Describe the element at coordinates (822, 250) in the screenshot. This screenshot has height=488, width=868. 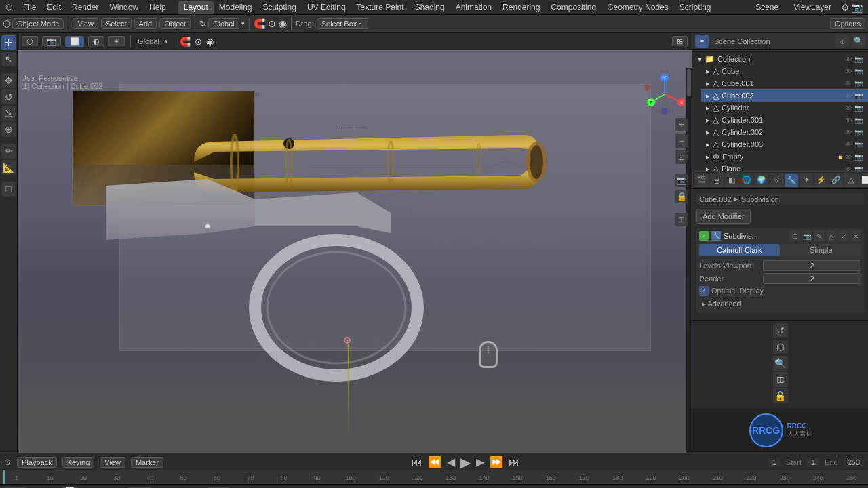
I see `simple-tab: Simple` at that location.